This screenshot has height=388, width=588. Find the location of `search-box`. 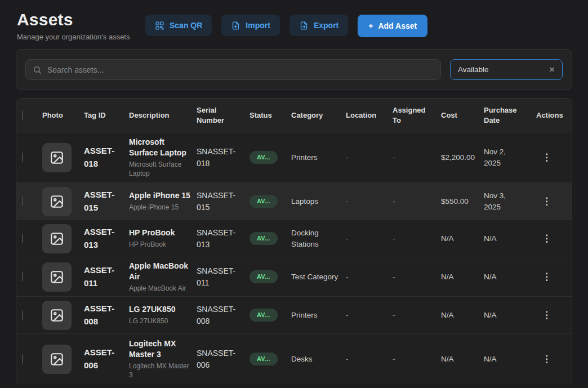

search-box is located at coordinates (233, 70).